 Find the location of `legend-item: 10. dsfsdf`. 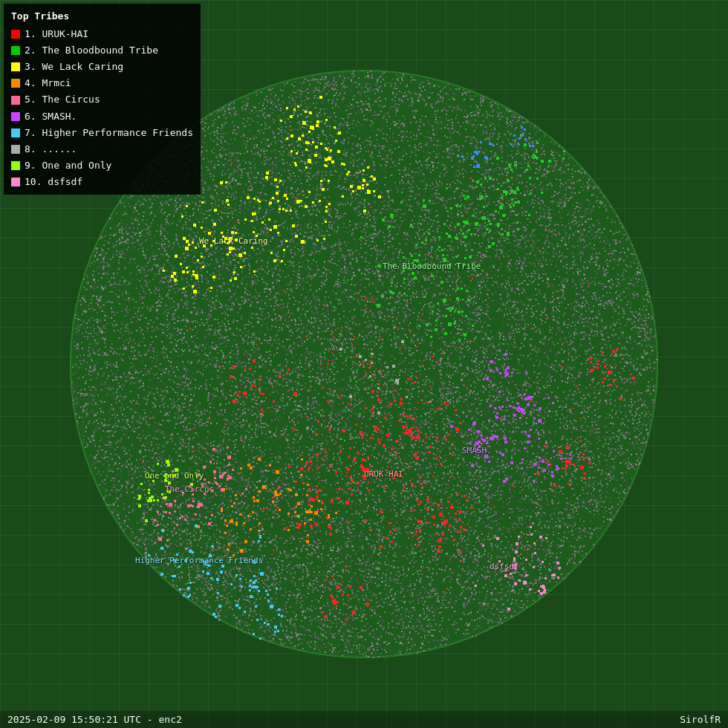

legend-item: 10. dsfsdf is located at coordinates (103, 182).